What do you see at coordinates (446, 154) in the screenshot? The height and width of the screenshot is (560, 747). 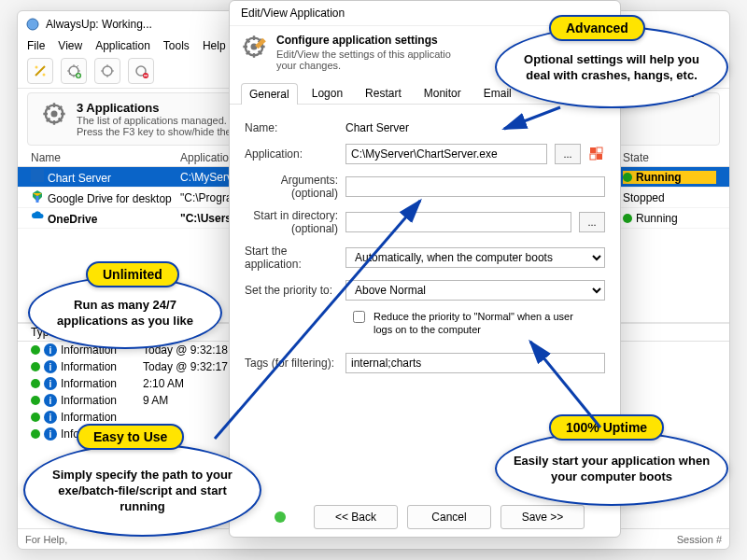 I see `application-input` at bounding box center [446, 154].